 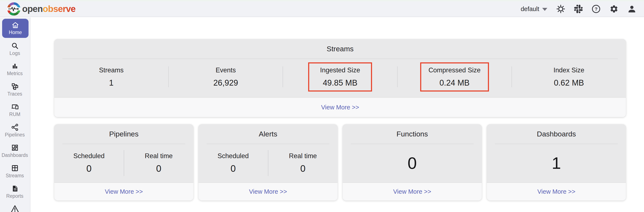 I want to click on profile-icon, so click(x=632, y=9).